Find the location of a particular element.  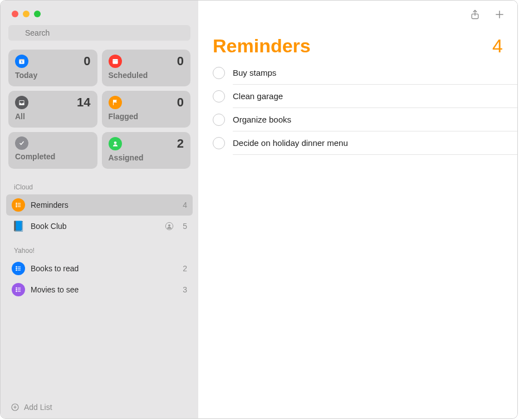

smart-label: Scheduled is located at coordinates (146, 75).